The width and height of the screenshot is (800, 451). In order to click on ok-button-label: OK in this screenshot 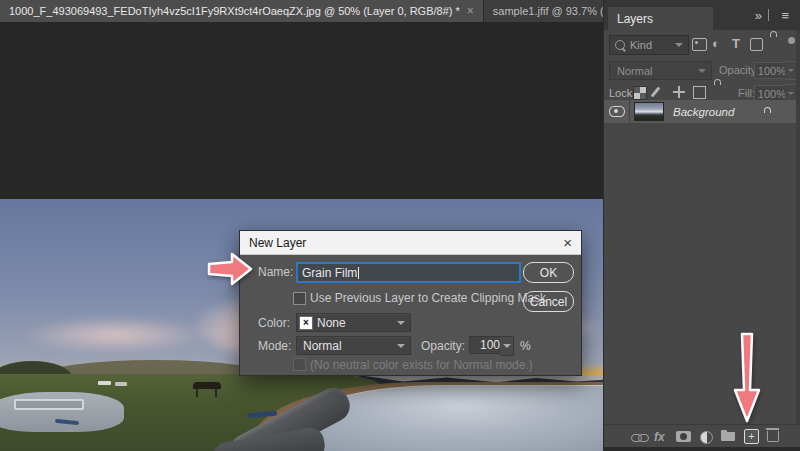, I will do `click(548, 273)`.